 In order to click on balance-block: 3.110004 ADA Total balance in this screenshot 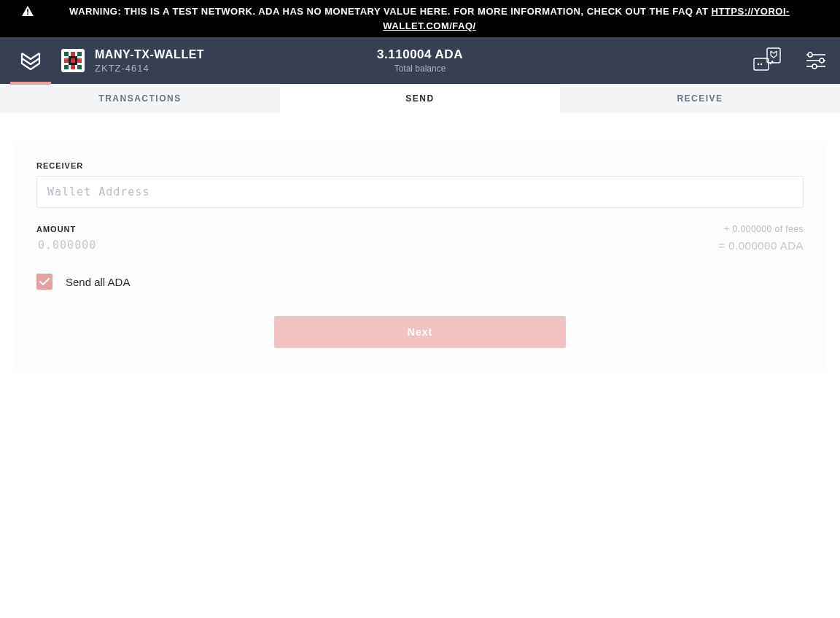, I will do `click(420, 61)`.